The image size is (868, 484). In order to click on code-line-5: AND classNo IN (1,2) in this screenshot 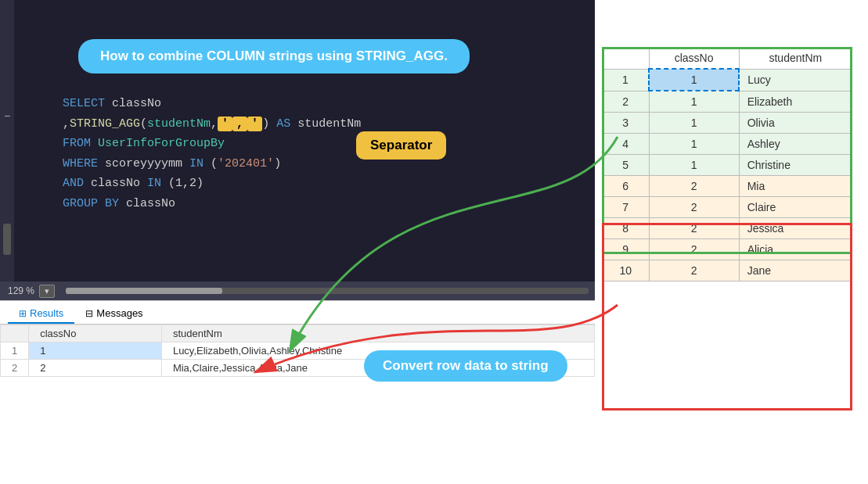, I will do `click(211, 184)`.